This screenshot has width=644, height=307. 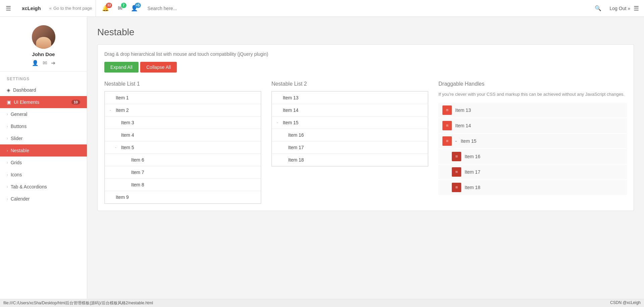 What do you see at coordinates (533, 138) in the screenshot?
I see `draggable-handles-section: Draggable Handles If you're clever with …` at bounding box center [533, 138].